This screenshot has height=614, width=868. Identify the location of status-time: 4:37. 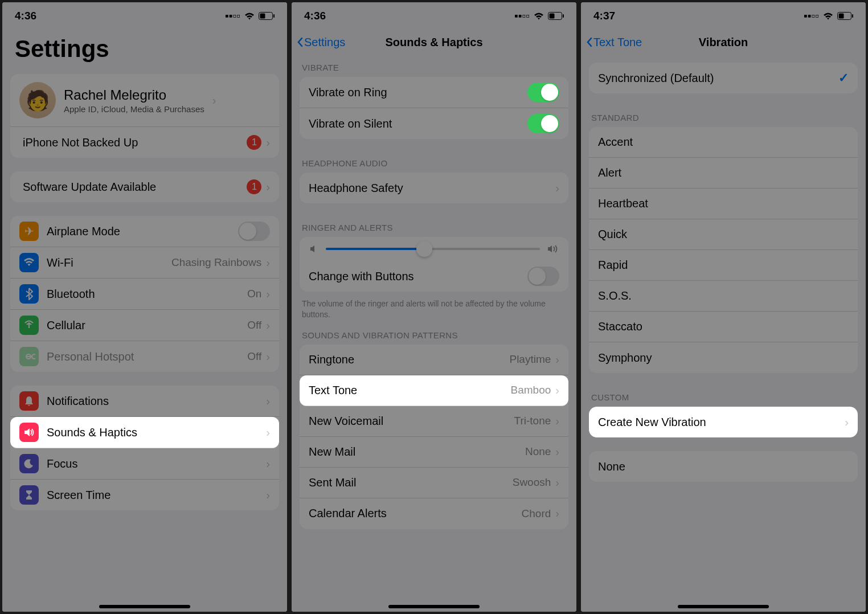
(604, 16).